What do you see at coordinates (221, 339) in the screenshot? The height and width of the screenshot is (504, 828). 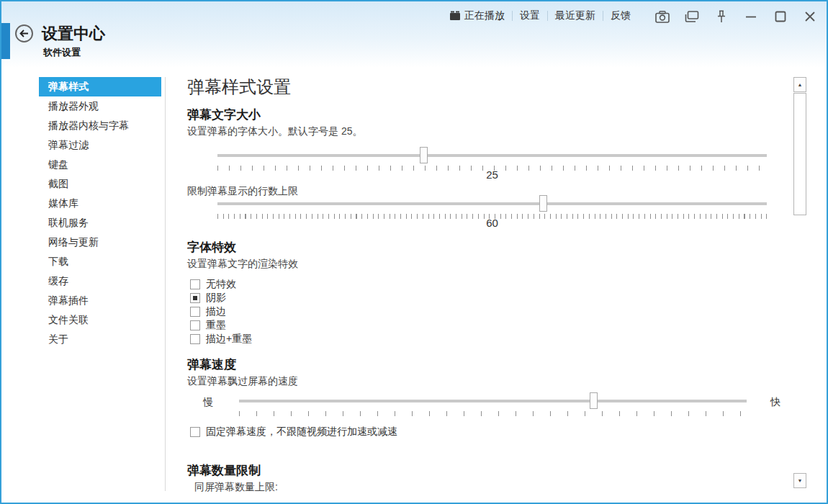 I see `effect-option-stroke-bold: 描边+重墨` at bounding box center [221, 339].